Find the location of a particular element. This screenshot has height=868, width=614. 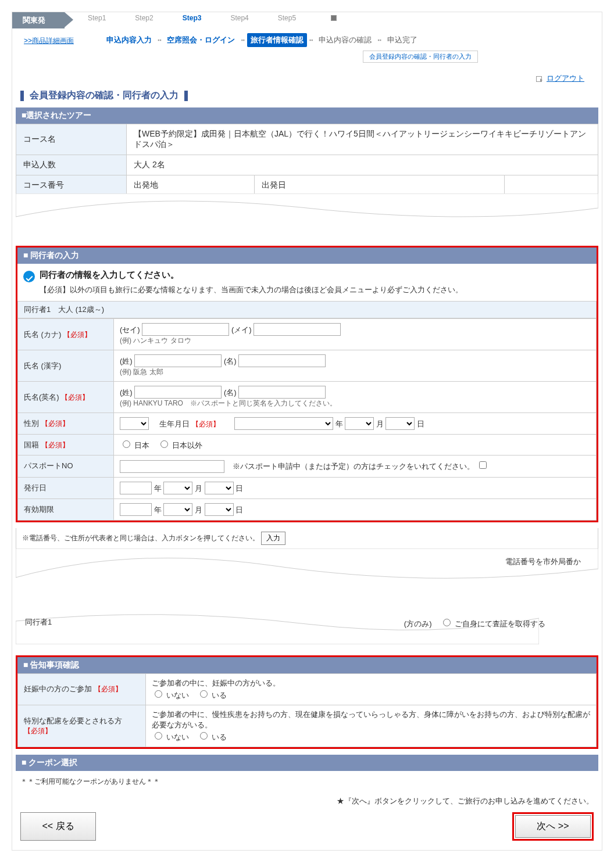

coupon-section-title: ■ クーポン選択 is located at coordinates (307, 763).